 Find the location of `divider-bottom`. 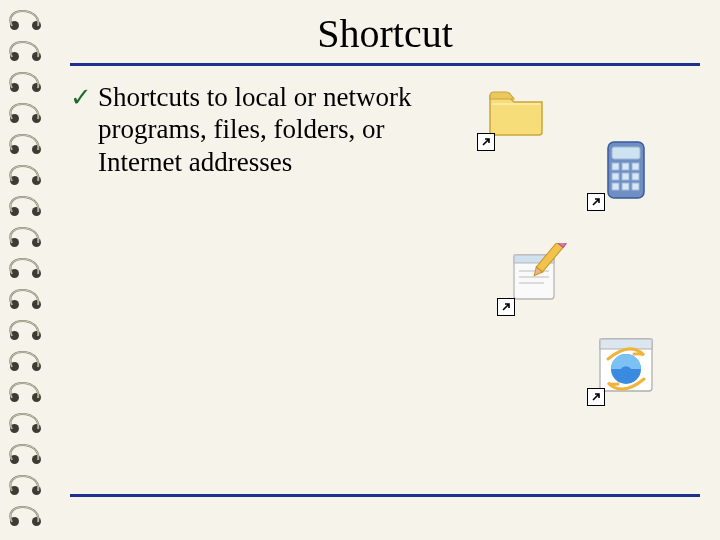

divider-bottom is located at coordinates (385, 496).